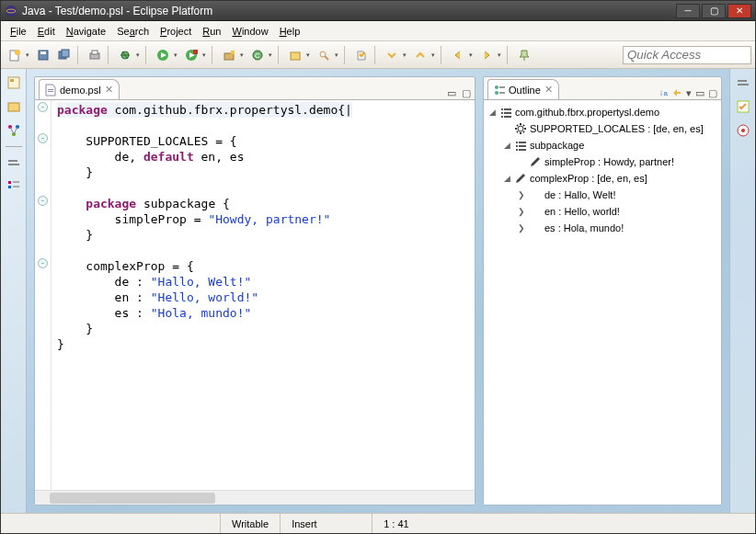 The image size is (756, 534). I want to click on outline-maximize-icon: ▢, so click(713, 94).